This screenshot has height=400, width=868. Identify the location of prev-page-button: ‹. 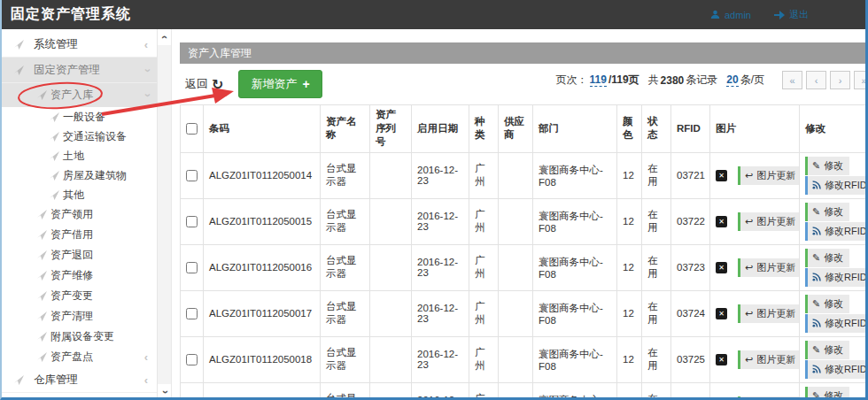
(817, 80).